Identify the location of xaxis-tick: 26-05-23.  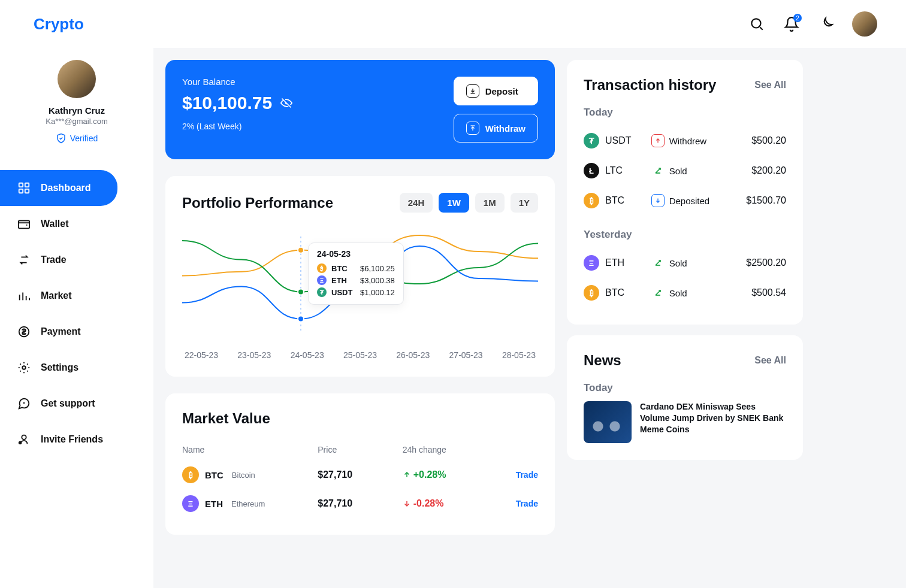
(413, 355).